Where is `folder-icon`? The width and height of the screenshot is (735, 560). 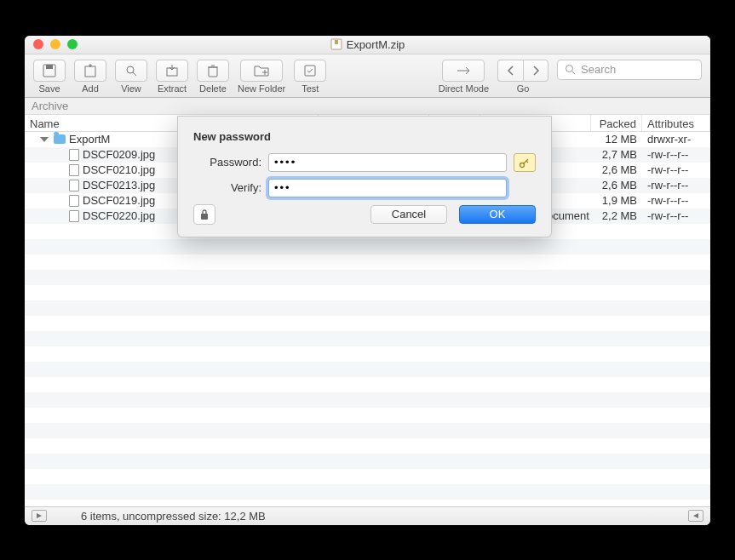 folder-icon is located at coordinates (60, 140).